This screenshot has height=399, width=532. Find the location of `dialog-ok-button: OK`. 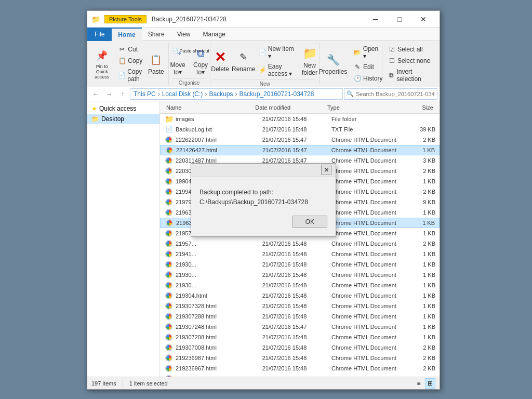

dialog-ok-button: OK is located at coordinates (310, 222).